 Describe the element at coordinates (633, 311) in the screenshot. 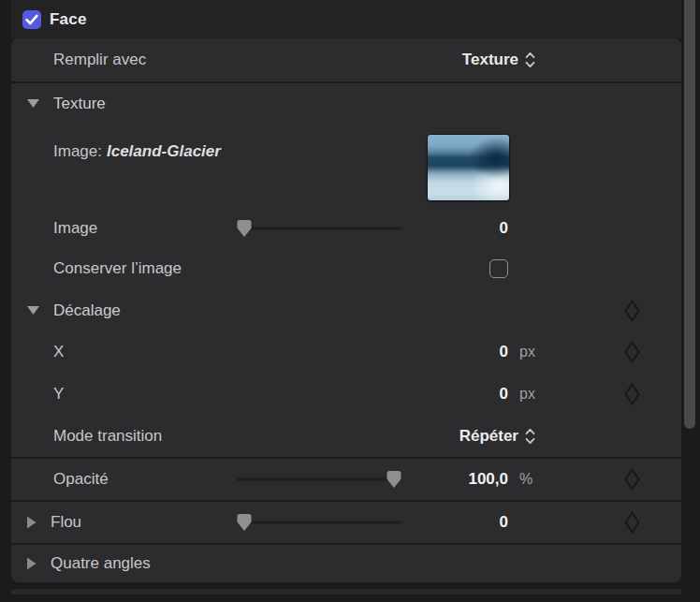

I see `keyframe-diamond-decalage` at that location.